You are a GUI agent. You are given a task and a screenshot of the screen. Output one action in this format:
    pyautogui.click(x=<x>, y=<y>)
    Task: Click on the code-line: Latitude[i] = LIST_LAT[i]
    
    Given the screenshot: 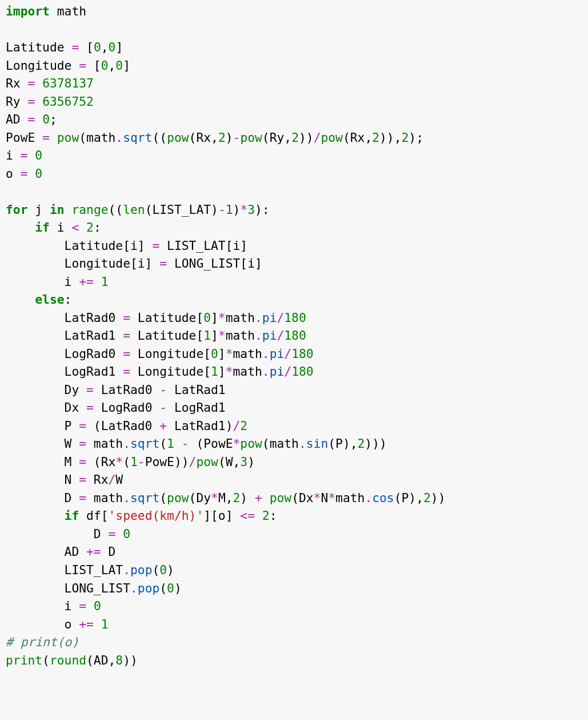 What is the action you would take?
    pyautogui.click(x=127, y=246)
    